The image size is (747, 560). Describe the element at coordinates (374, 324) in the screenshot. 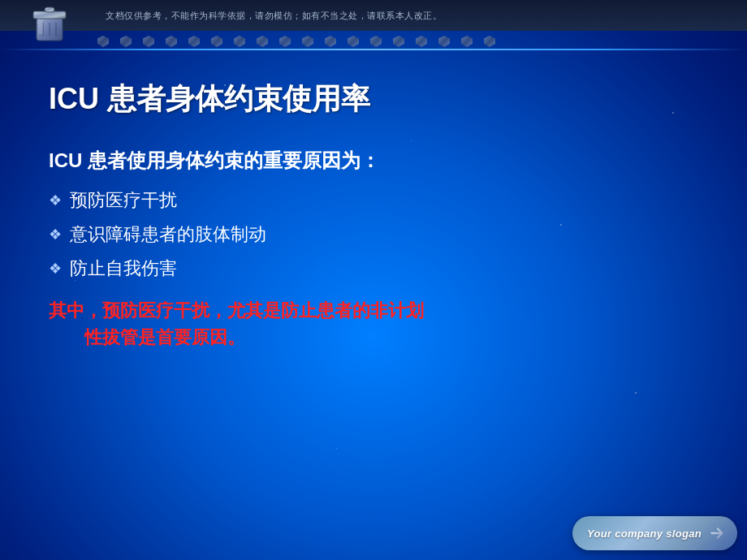

I see `highlight-block: 其中，预防医疗干扰，尤其是防止患者的非计划 性拔管是首要原因。` at that location.